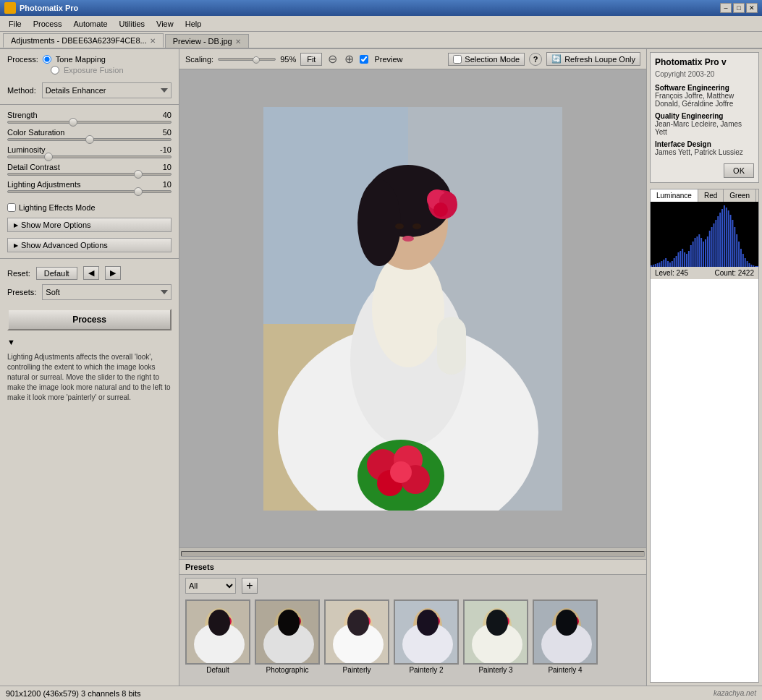 The height and width of the screenshot is (700, 762). Describe the element at coordinates (165, 24) in the screenshot. I see `menu-view: View` at that location.